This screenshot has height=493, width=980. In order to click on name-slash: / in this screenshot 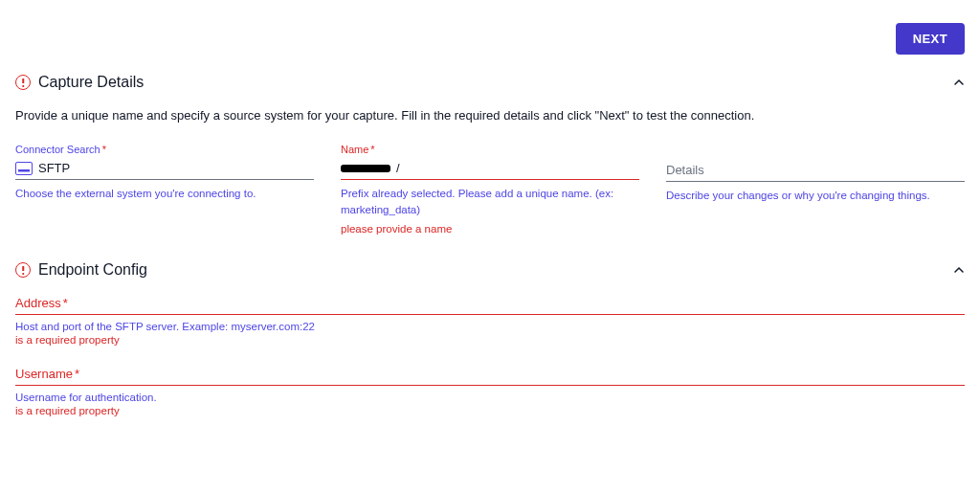, I will do `click(398, 168)`.